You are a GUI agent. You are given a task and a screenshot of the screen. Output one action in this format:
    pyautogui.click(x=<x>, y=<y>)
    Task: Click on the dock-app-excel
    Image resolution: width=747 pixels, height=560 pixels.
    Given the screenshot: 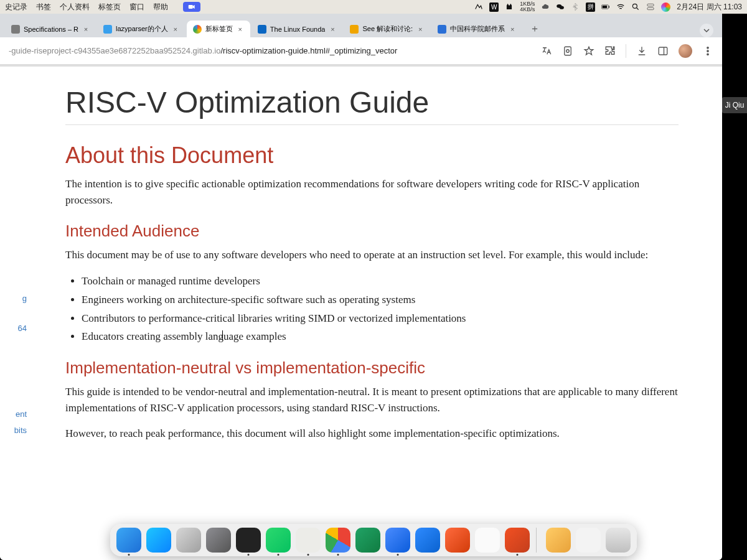 What is the action you would take?
    pyautogui.click(x=368, y=540)
    